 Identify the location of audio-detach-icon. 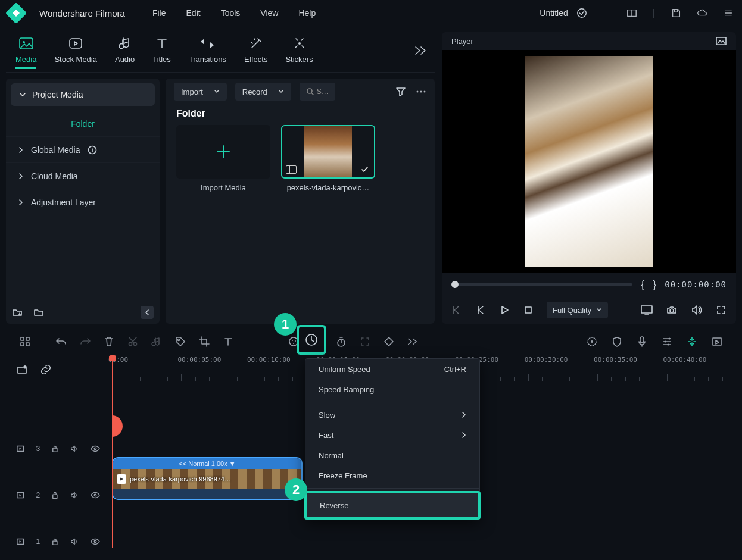
(157, 342).